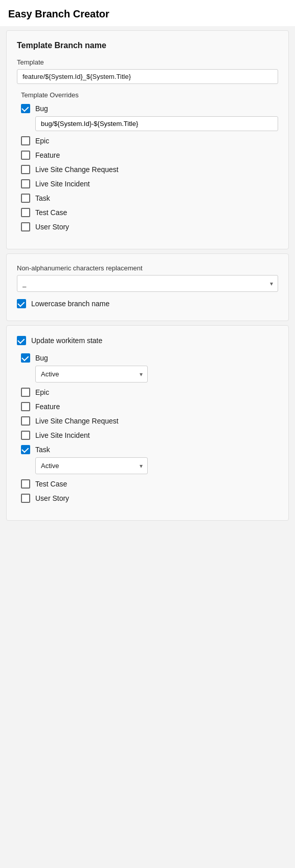  I want to click on update-workitem-checkbox, so click(21, 341).